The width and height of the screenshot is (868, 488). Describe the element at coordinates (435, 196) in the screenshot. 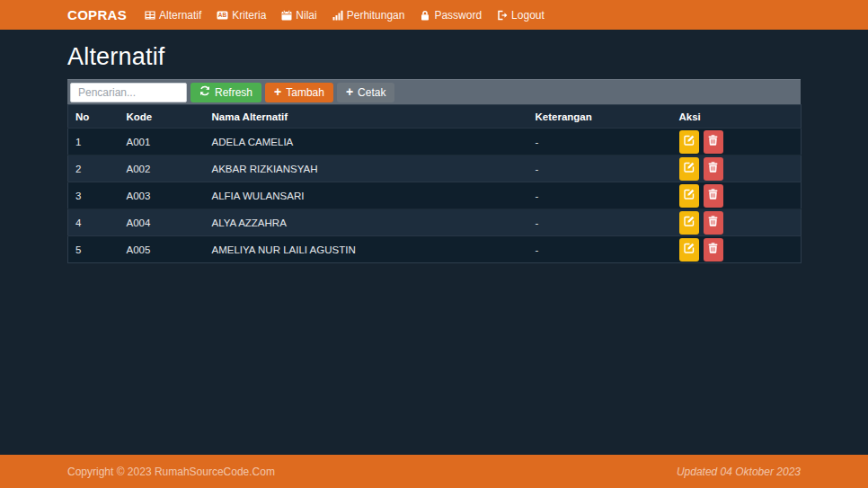

I see `table-row: 3 A003 ALFIA WULANSARI -` at that location.